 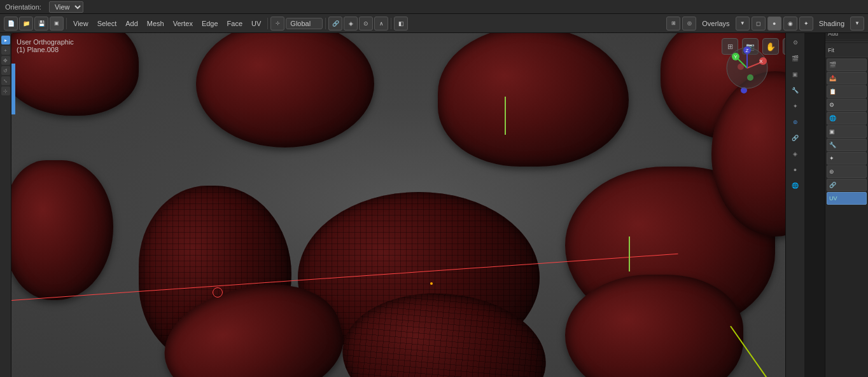 What do you see at coordinates (846, 42) in the screenshot?
I see `panel-sep` at bounding box center [846, 42].